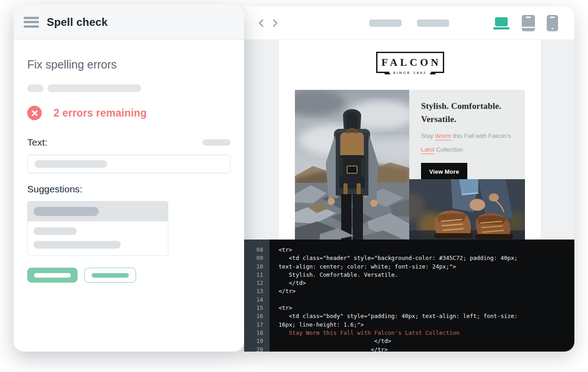 The image size is (588, 372). Describe the element at coordinates (528, 23) in the screenshot. I see `tablet-icon` at that location.